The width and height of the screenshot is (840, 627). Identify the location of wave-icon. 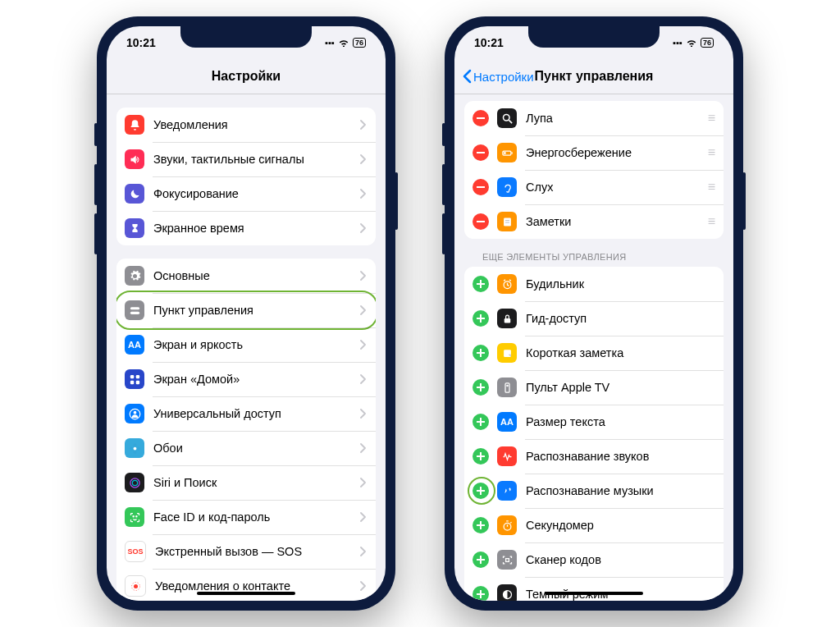
(507, 456).